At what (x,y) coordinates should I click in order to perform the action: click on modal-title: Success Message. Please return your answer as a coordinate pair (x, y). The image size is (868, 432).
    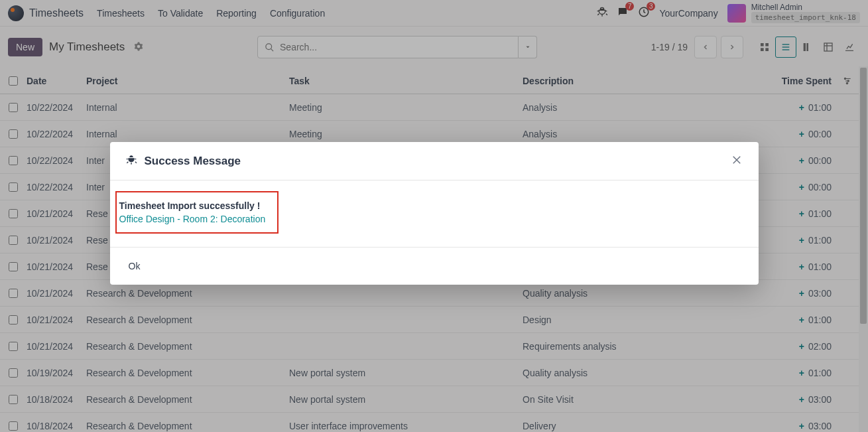
    Looking at the image, I should click on (193, 161).